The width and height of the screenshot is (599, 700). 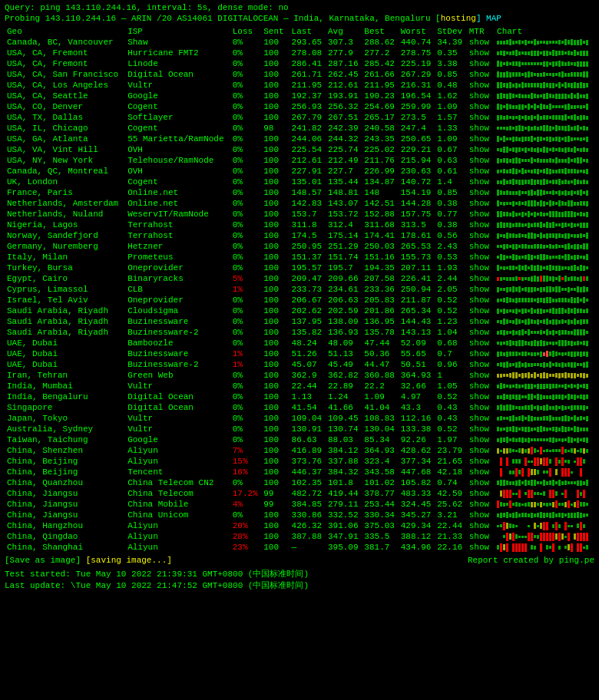 I want to click on cell-best: 174.41, so click(x=379, y=236).